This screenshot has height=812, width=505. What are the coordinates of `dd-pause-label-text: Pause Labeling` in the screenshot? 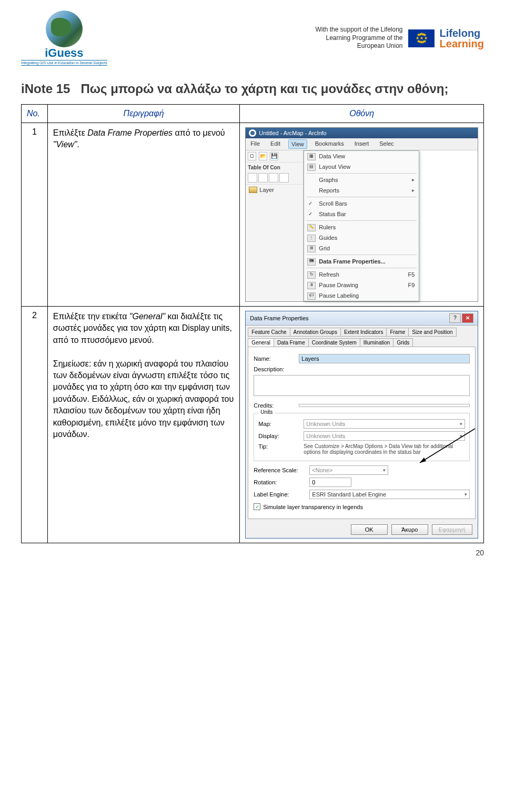 It's located at (339, 296).